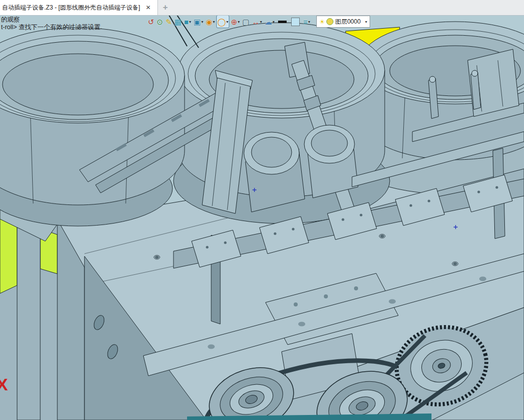 The width and height of the screenshot is (524, 420). Describe the element at coordinates (258, 22) in the screenshot. I see `floating-toolbar: ↺⊙✎▦■▾▣▾◉▾◯▾⊕▾▢↔▾☁▾≡▾ ☀ 图层0000 ▾` at that location.